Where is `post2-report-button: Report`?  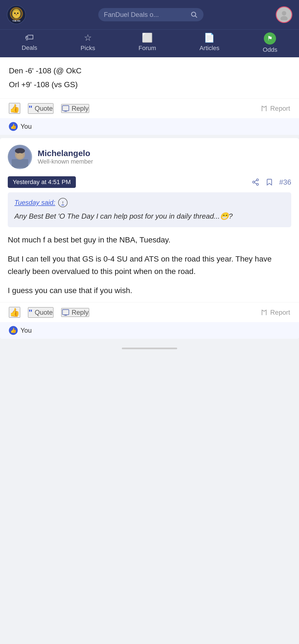
post2-report-button: Report is located at coordinates (275, 312).